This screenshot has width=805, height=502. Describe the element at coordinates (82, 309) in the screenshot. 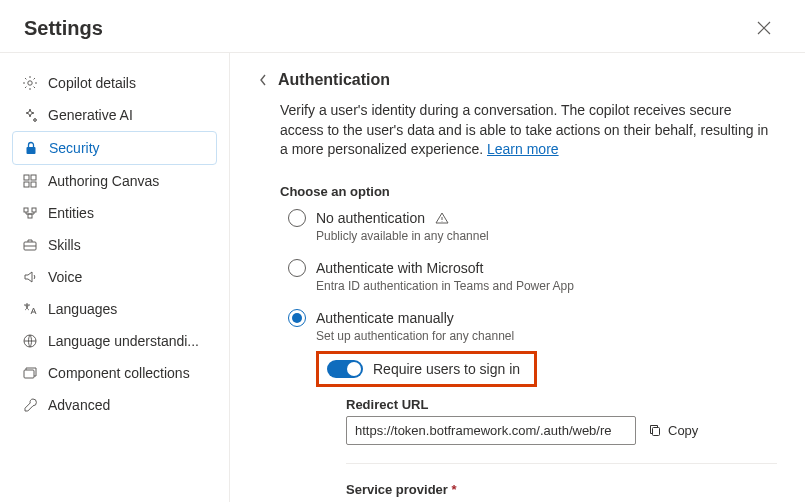

I see `sidebar-item-label: Languages` at that location.